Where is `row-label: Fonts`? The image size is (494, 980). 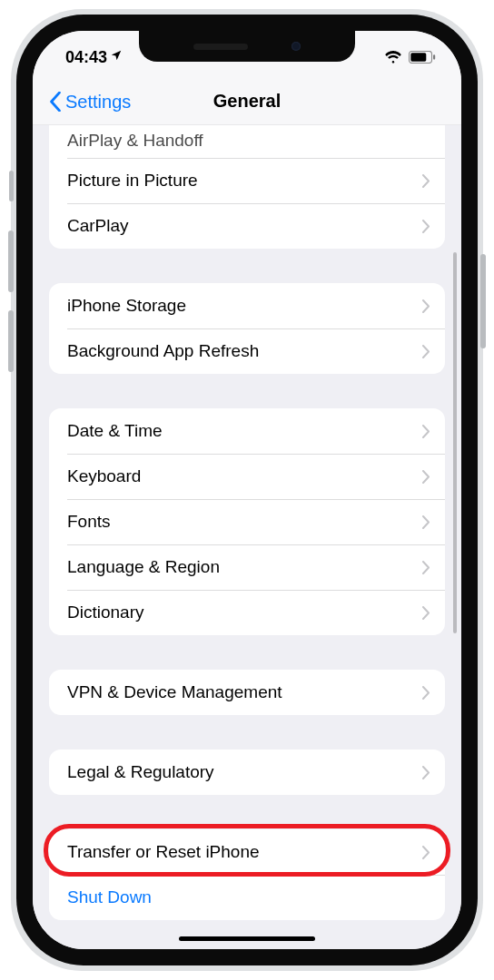
row-label: Fonts is located at coordinates (245, 522).